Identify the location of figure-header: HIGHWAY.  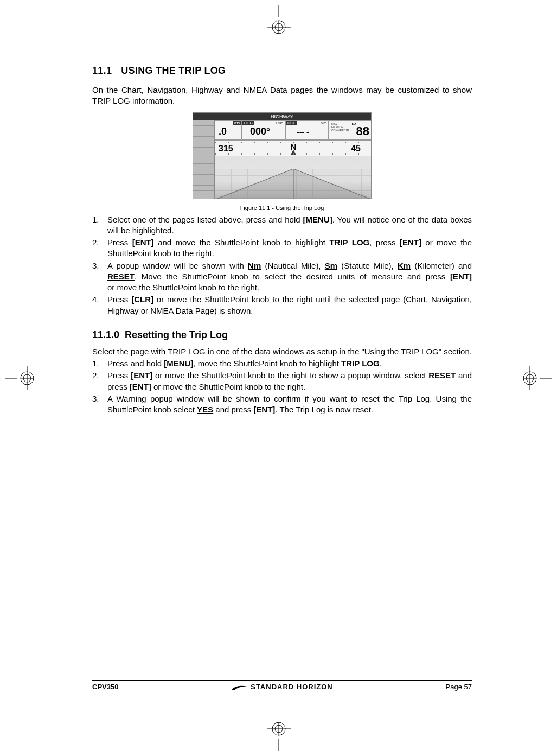
(282, 117).